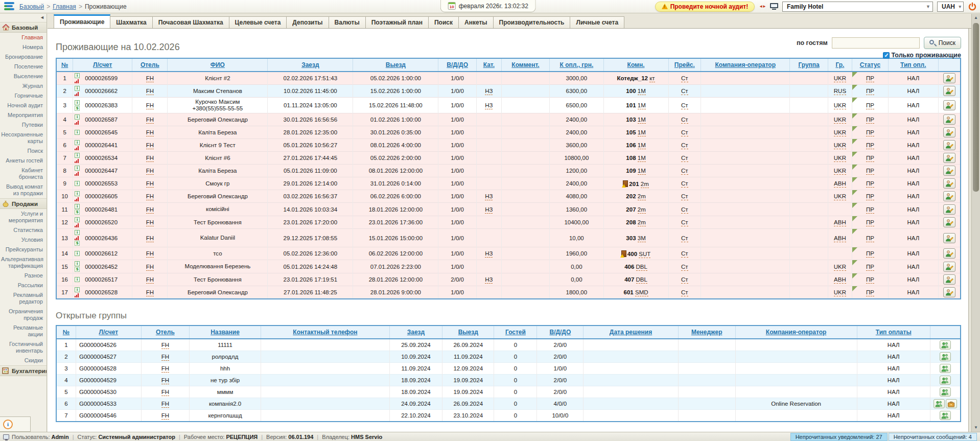 The width and height of the screenshot is (980, 441). Describe the element at coordinates (633, 78) in the screenshot. I see `room-number: Котедж_12` at that location.